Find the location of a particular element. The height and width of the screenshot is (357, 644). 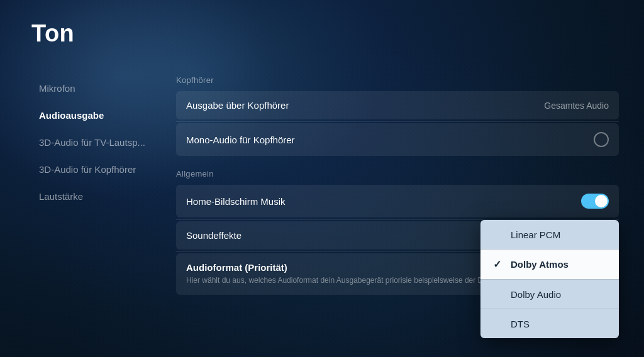

dolby-atmos-check: ✓ is located at coordinates (499, 264).